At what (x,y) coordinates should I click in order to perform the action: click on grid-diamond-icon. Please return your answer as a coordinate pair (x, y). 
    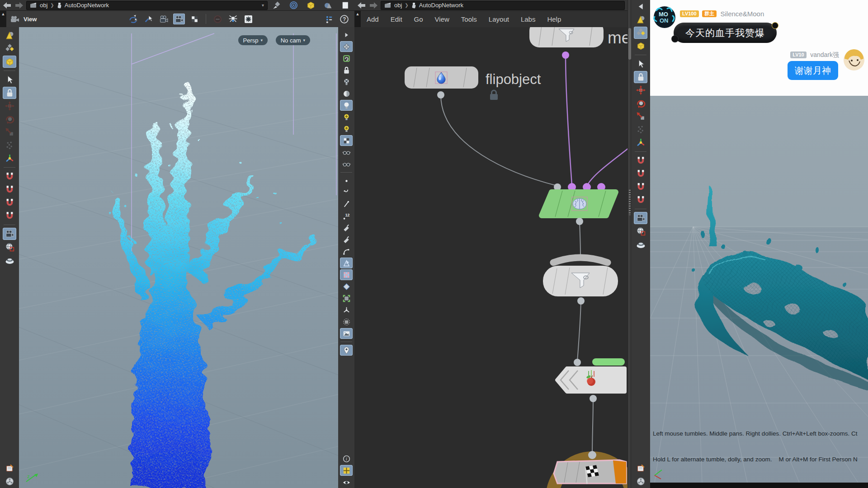
    Looking at the image, I should click on (346, 47).